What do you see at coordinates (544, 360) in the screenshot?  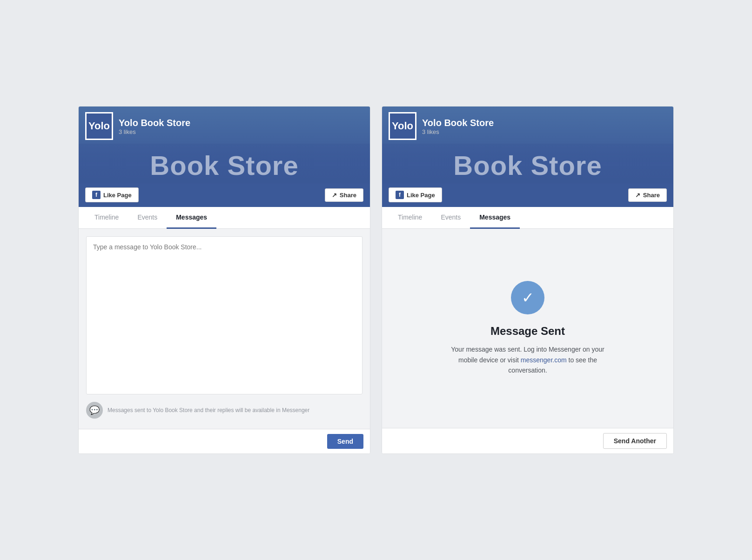 I see `messenger-link: messenger.com` at bounding box center [544, 360].